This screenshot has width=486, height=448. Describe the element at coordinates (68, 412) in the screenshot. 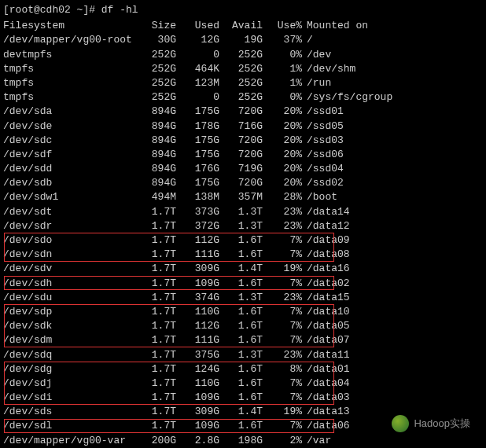

I see `cell-filesystem: /dev/sds` at that location.